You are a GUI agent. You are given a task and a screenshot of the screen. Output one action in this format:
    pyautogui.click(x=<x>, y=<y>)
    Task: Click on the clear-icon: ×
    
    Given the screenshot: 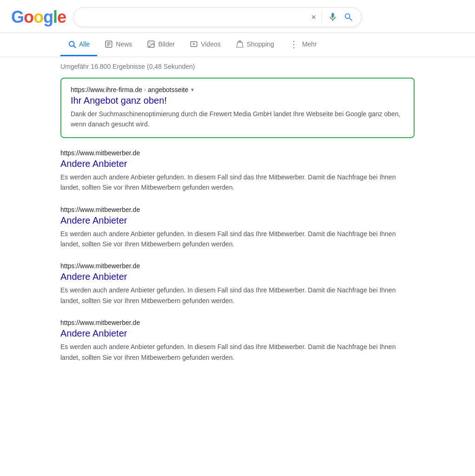 What is the action you would take?
    pyautogui.click(x=314, y=18)
    